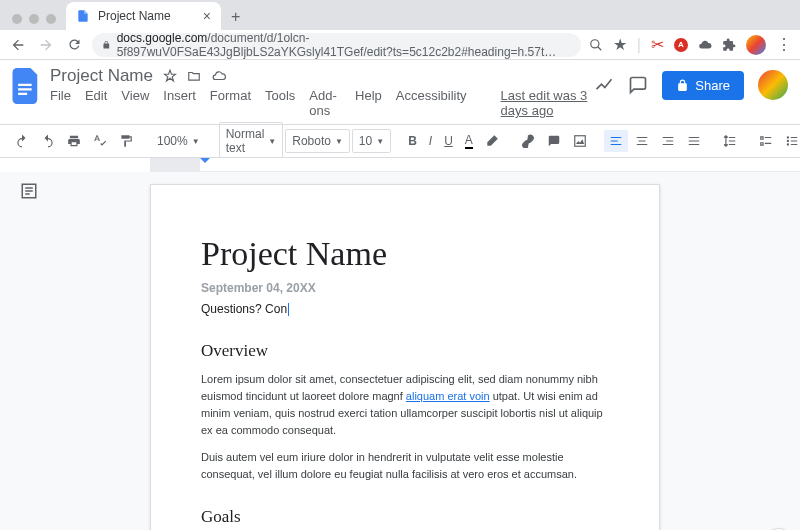 The image size is (800, 530). What do you see at coordinates (694, 141) in the screenshot?
I see `align-justify-button` at bounding box center [694, 141].